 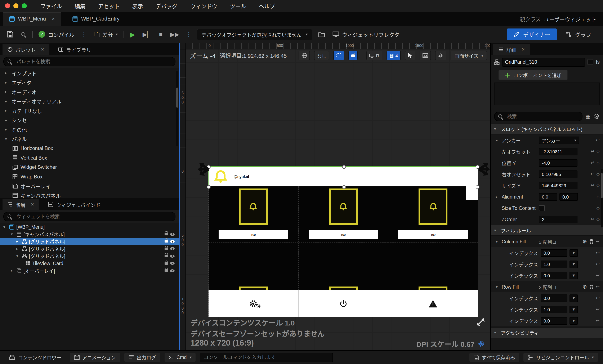 I want to click on tree-row-grid-panel-3: ▾ [グリッドパネル], so click(x=90, y=256).